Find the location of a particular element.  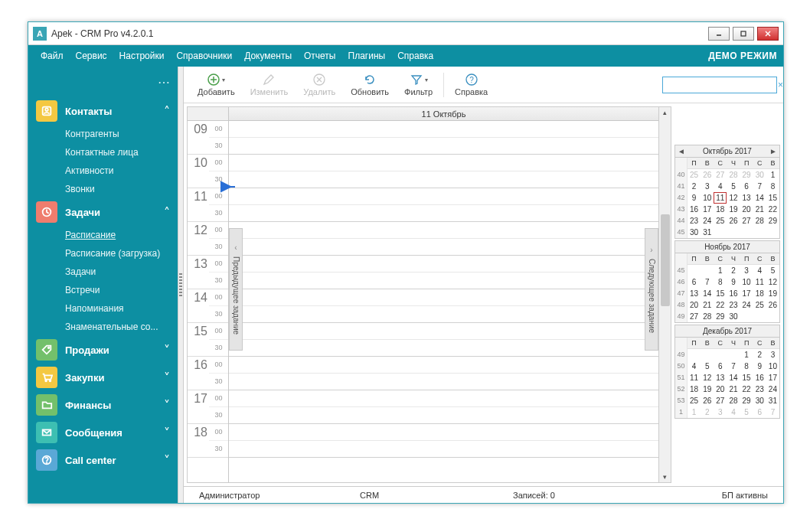

sidebar-item: Знаменательные со... is located at coordinates (121, 327).